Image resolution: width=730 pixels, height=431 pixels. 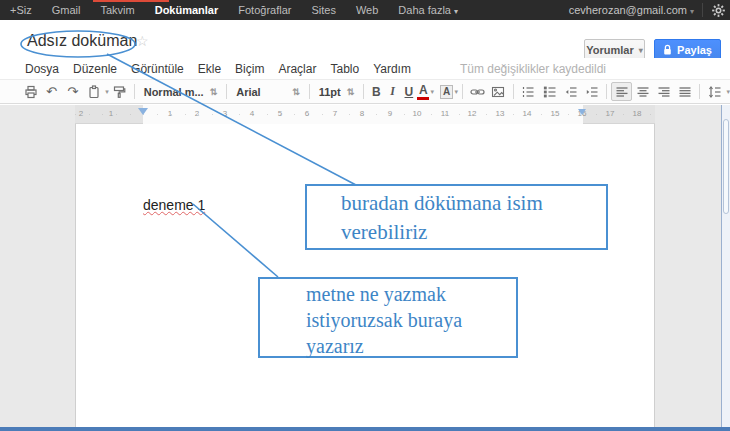 I want to click on ruler-number: 6, so click(x=307, y=114).